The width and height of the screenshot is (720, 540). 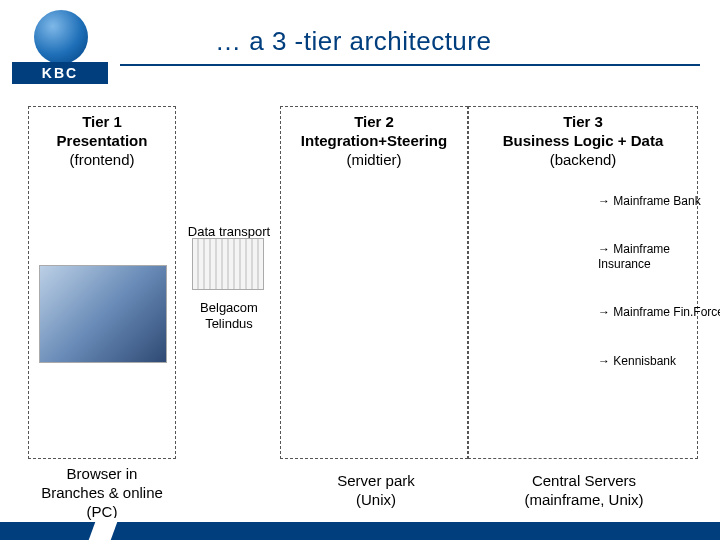 What do you see at coordinates (61, 37) in the screenshot?
I see `logo-globe-icon` at bounding box center [61, 37].